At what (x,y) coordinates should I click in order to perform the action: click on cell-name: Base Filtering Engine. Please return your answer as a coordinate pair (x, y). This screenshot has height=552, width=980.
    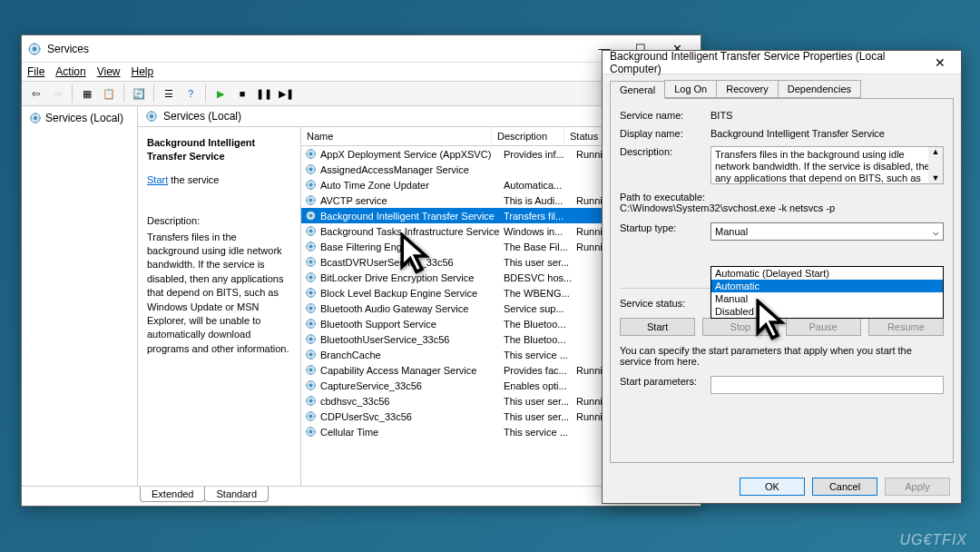
    Looking at the image, I should click on (412, 247).